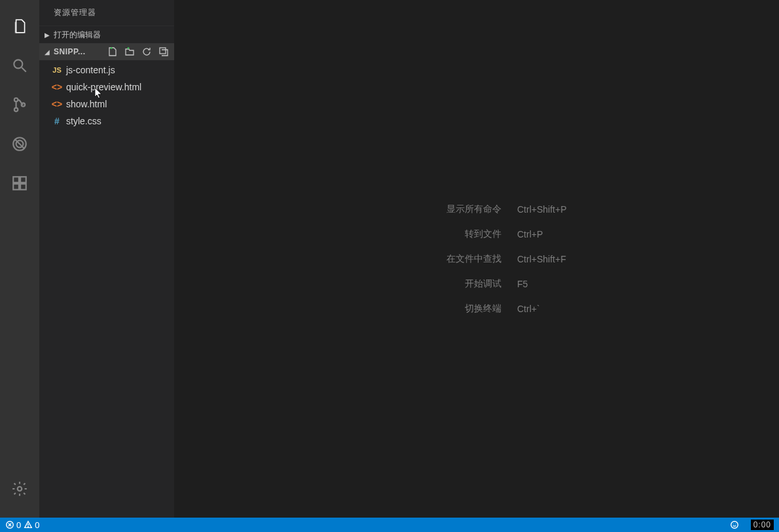 This screenshot has width=779, height=532. What do you see at coordinates (20, 26) in the screenshot?
I see `files-icon` at bounding box center [20, 26].